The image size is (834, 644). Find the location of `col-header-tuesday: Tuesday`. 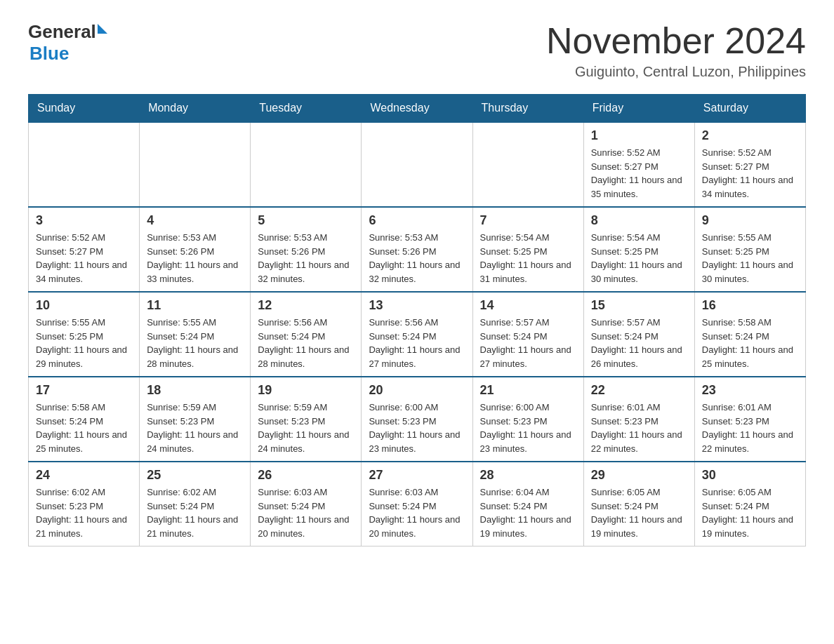

col-header-tuesday: Tuesday is located at coordinates (306, 109).